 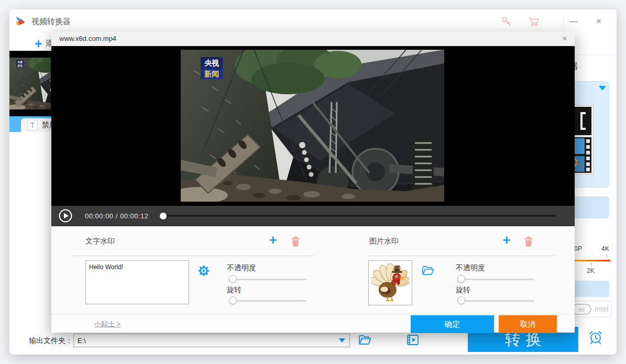 What do you see at coordinates (534, 21) in the screenshot?
I see `shopping-cart-icon` at bounding box center [534, 21].